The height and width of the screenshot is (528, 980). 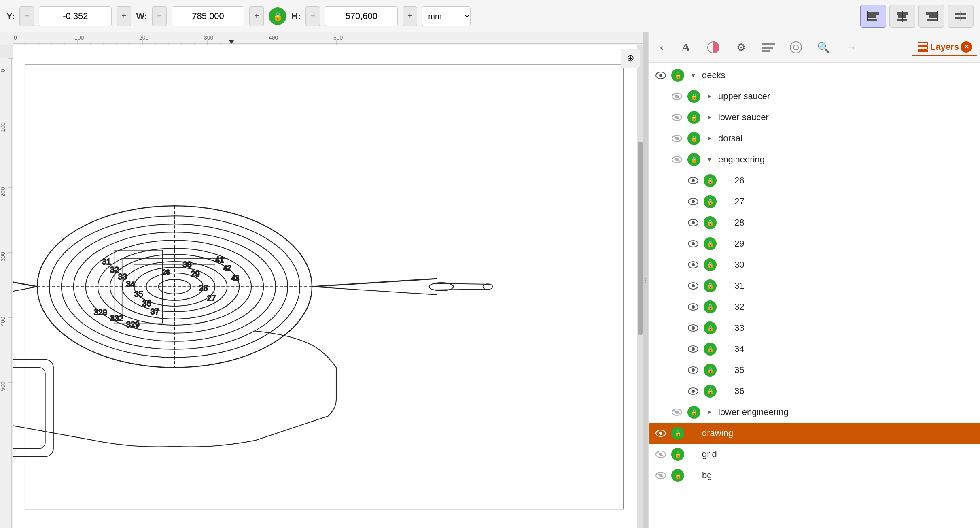 I want to click on layer-row: 🔒grid, so click(x=814, y=454).